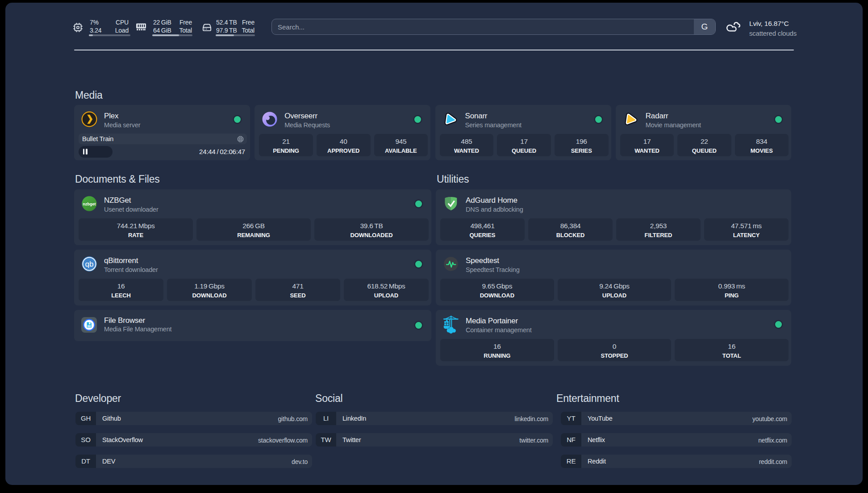 Image resolution: width=868 pixels, height=493 pixels. I want to click on svg-text: nzbget, so click(89, 204).